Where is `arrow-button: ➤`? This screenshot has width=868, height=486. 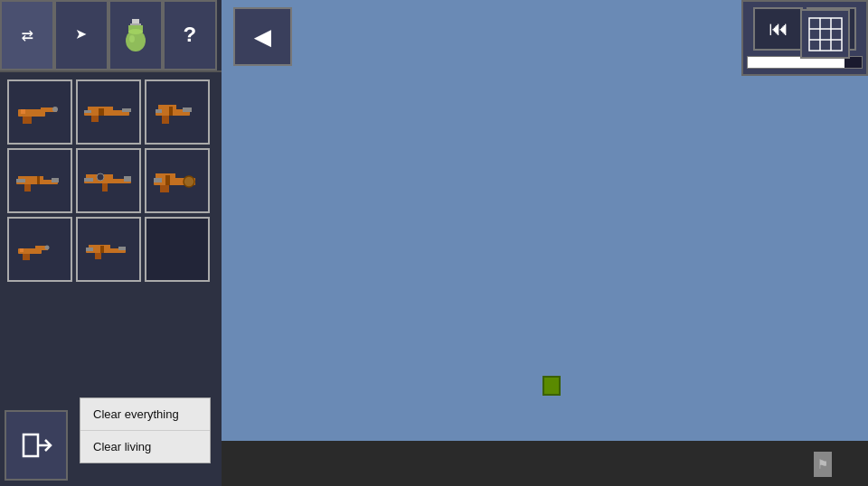
arrow-button: ➤ is located at coordinates (81, 35).